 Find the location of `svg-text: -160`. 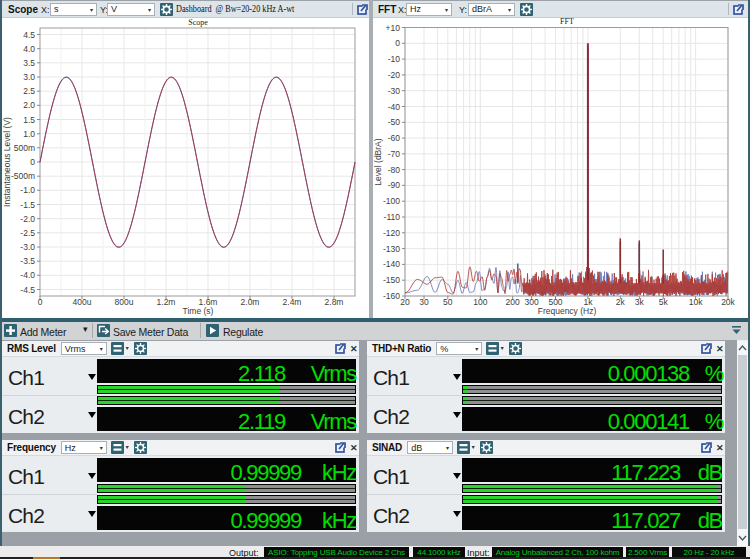

svg-text: -160 is located at coordinates (392, 296).